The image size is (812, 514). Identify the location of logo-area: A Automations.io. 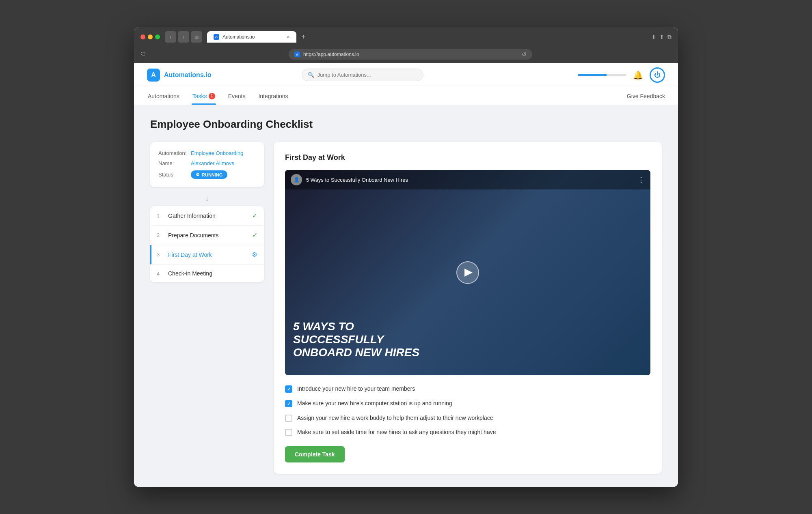
(179, 75).